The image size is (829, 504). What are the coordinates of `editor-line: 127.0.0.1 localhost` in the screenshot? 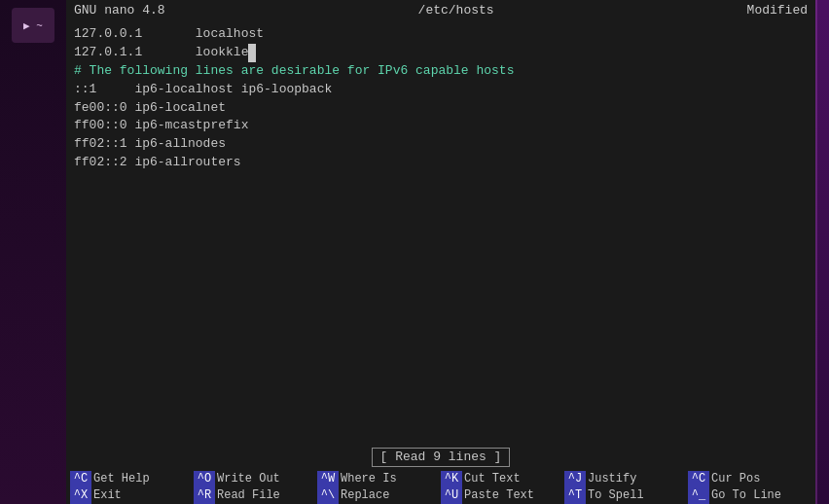 It's located at (441, 35).